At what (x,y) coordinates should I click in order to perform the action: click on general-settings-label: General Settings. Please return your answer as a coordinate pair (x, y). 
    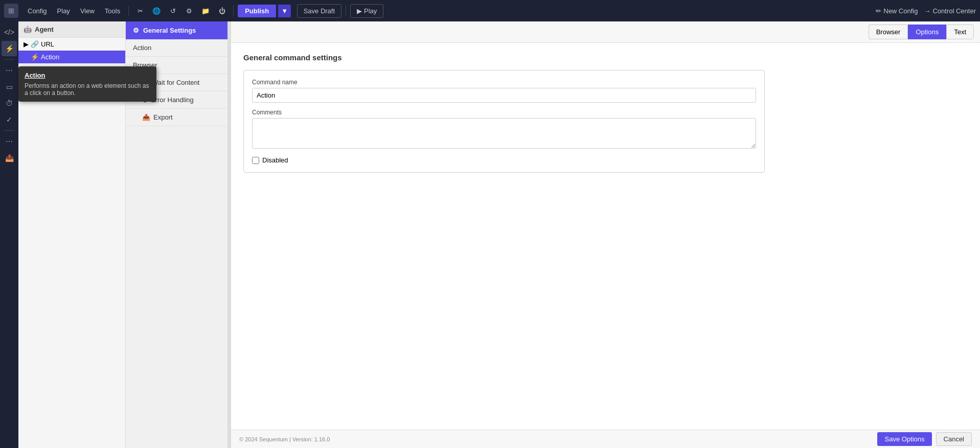
    Looking at the image, I should click on (170, 31).